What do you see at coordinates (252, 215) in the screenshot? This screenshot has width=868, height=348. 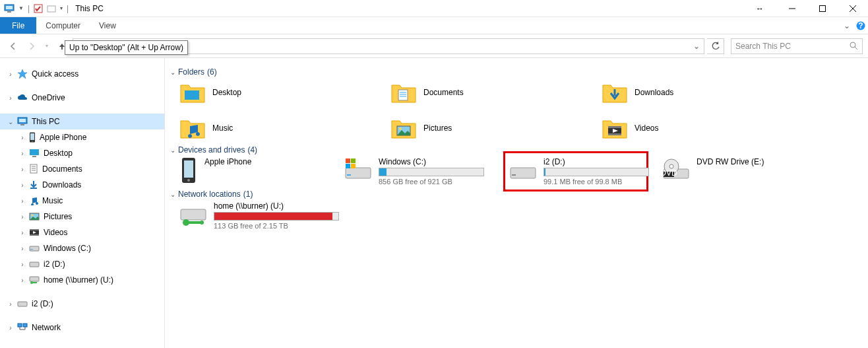 I see `network-drive-home: home (\\burner) (U:) 113 GB free of 2.15…` at bounding box center [252, 215].